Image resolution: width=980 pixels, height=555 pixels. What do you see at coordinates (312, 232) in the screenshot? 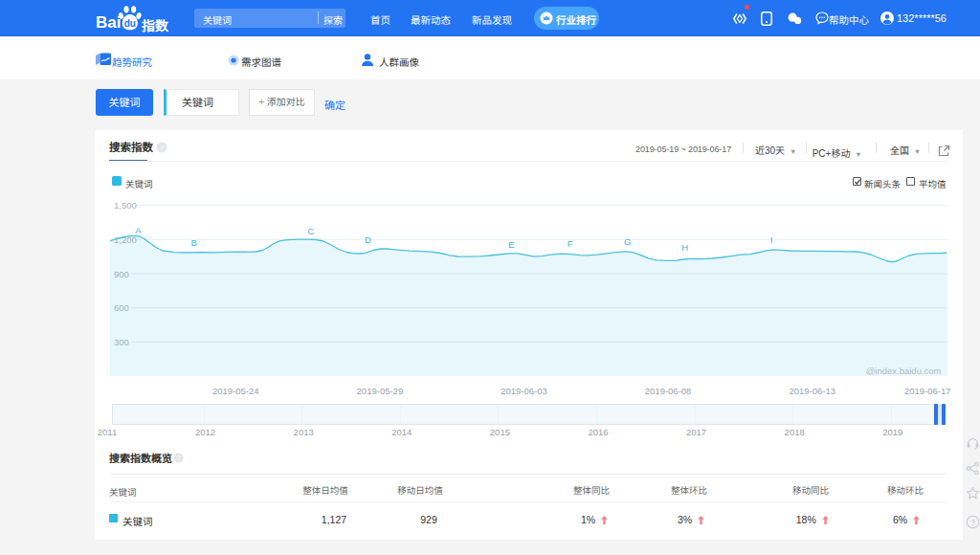
I see `svg-text: C` at bounding box center [312, 232].